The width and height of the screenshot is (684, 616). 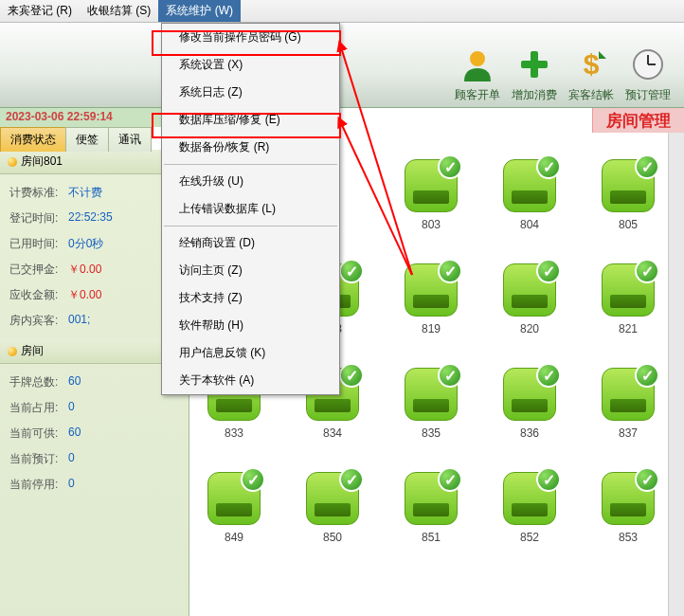 What do you see at coordinates (530, 225) in the screenshot?
I see `room-label: 804` at bounding box center [530, 225].